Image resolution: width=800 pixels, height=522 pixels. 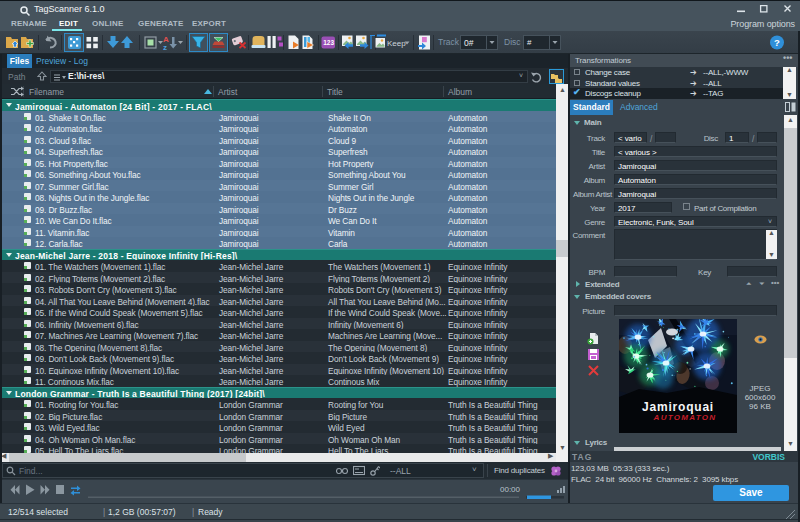 I want to click on svg-text: AUTOMATON, so click(x=685, y=418).